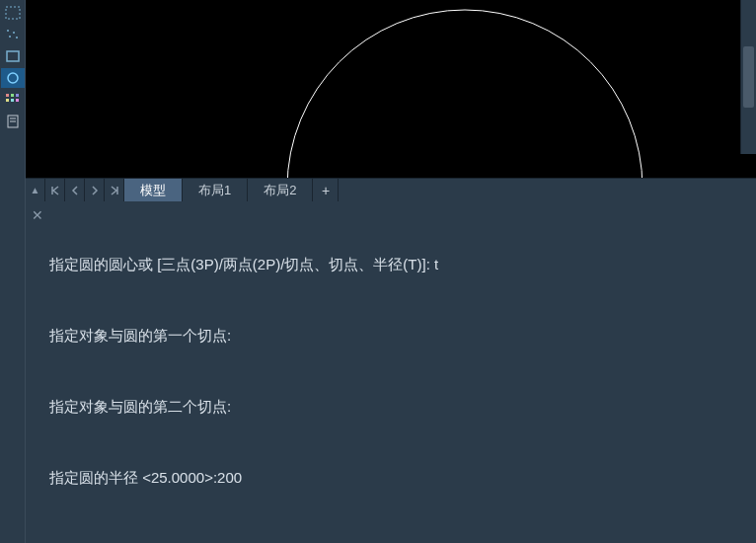 This screenshot has width=756, height=543. I want to click on tabs-next-icon, so click(95, 190).